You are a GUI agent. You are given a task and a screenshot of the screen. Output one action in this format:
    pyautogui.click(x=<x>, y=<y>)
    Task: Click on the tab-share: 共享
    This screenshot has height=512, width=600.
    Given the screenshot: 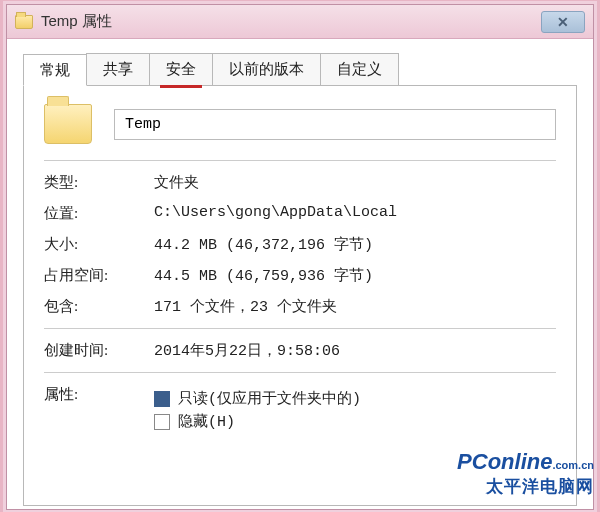 What is the action you would take?
    pyautogui.click(x=118, y=69)
    